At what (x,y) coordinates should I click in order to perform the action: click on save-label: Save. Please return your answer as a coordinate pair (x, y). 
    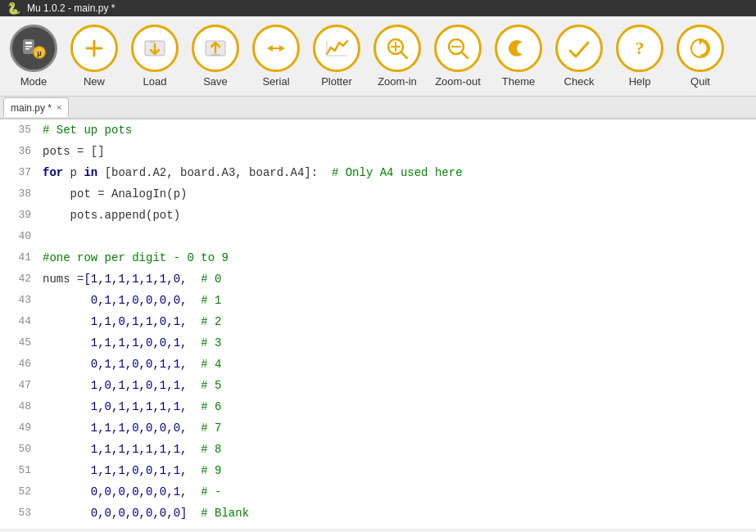
    Looking at the image, I should click on (215, 82).